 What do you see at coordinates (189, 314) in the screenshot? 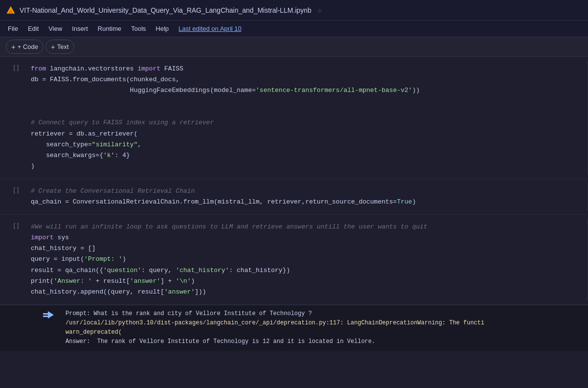
I see `output-prompt-line: Prompt: What is the rank and city of Vel…` at bounding box center [189, 314].